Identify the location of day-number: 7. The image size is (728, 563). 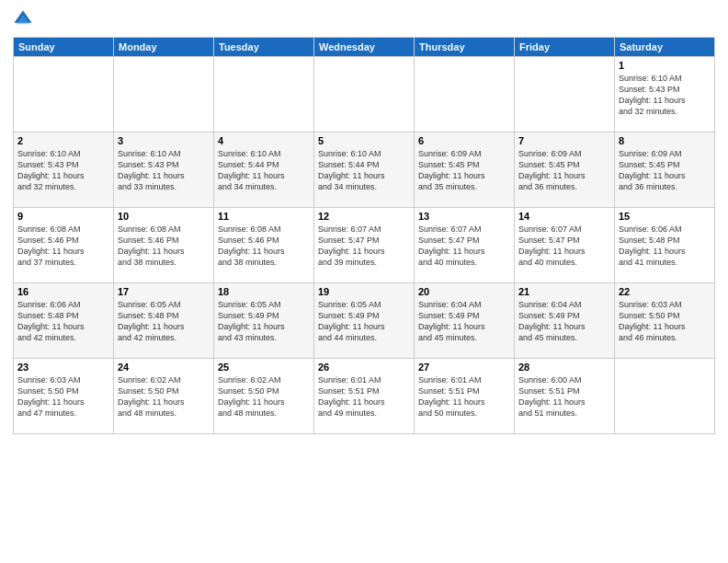
(564, 141).